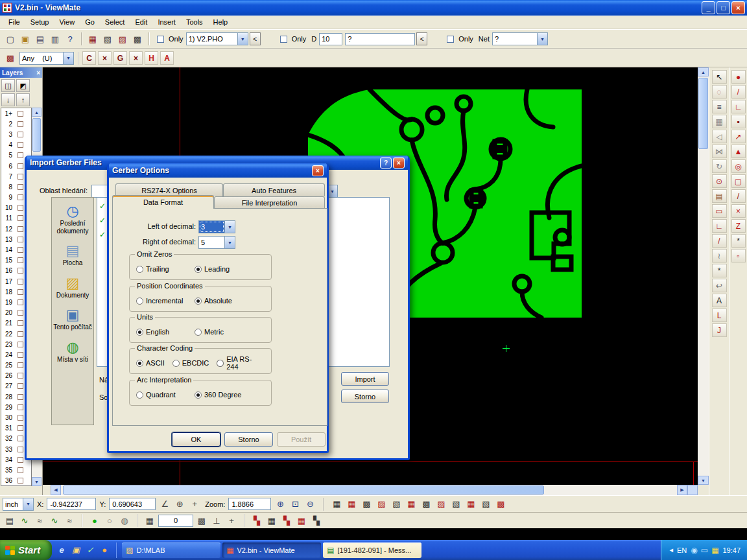 This screenshot has height=560, width=747. I want to click on measure-icon: ∠, so click(165, 504).